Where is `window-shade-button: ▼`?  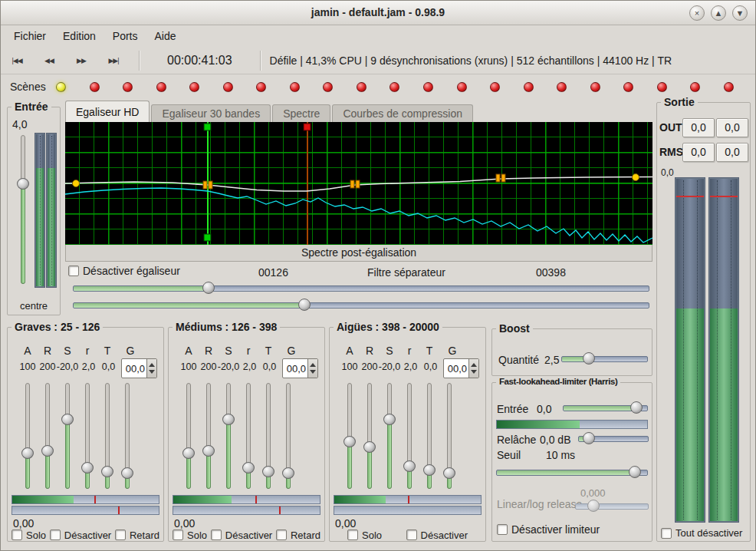 window-shade-button: ▼ is located at coordinates (740, 13).